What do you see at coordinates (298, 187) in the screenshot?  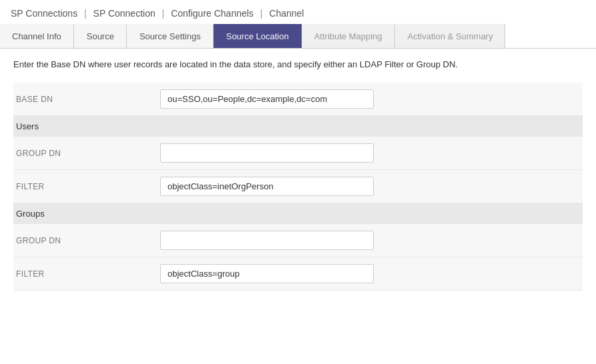 I see `users-filter-row: FILTER` at bounding box center [298, 187].